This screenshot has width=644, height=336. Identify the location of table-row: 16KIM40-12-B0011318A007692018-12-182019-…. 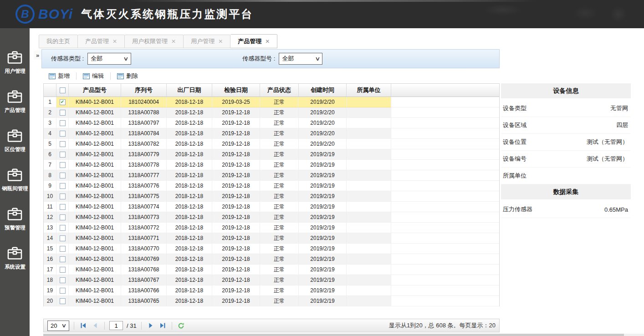
(271, 260).